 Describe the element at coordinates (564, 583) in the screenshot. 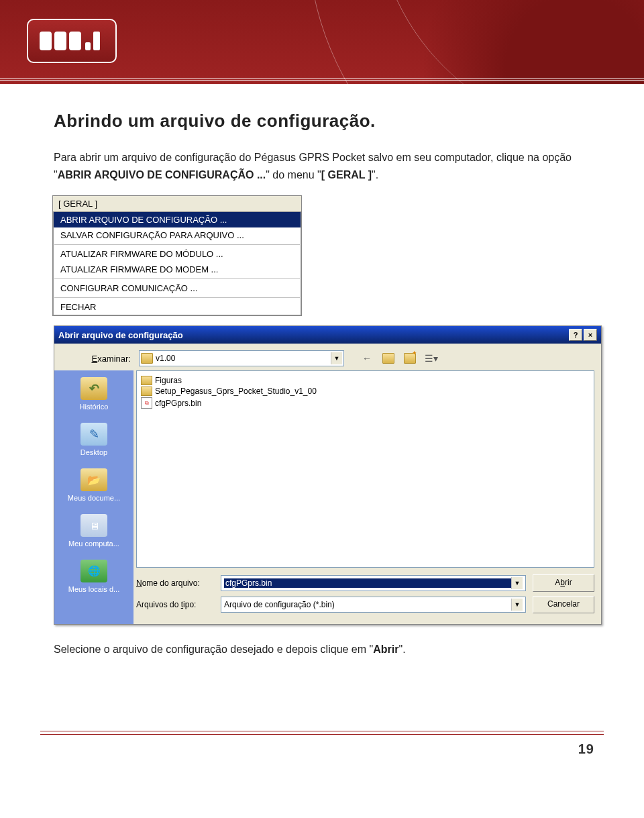

I see `open-button: Abrir` at that location.